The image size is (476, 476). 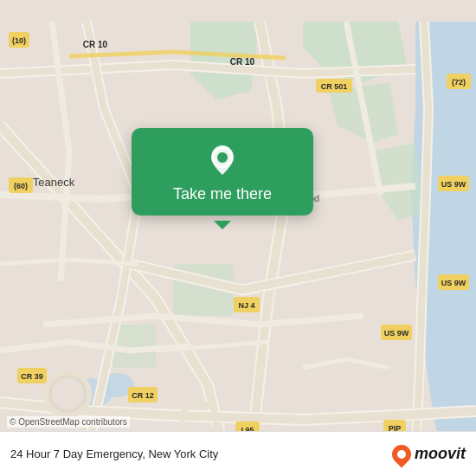 I want to click on moovit-logo: moovit, so click(x=429, y=454).